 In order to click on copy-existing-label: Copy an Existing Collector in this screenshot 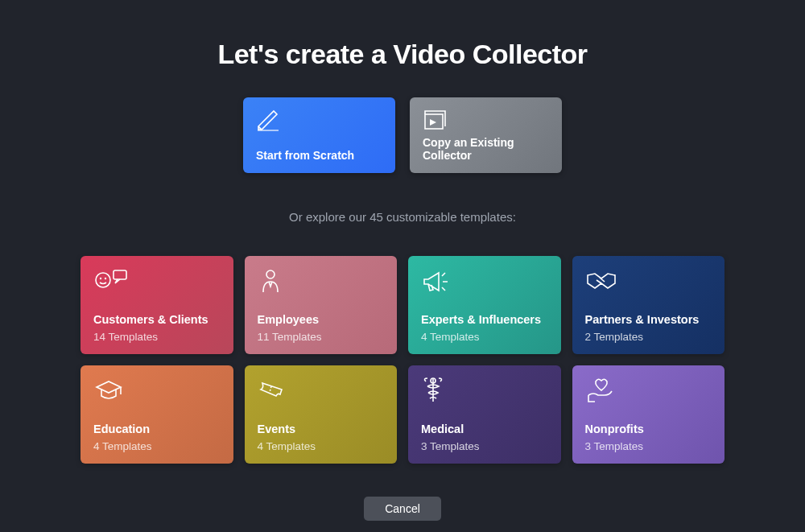, I will do `click(486, 149)`.